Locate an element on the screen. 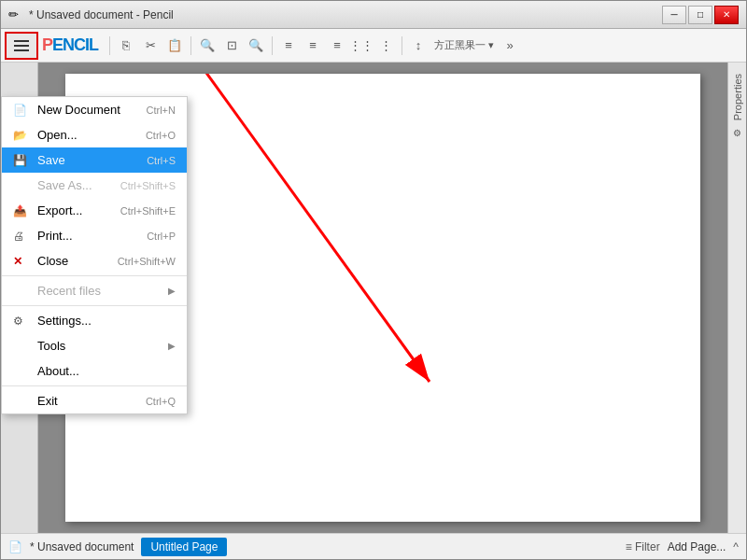 Image resolution: width=747 pixels, height=560 pixels. menu-button is located at coordinates (21, 46).